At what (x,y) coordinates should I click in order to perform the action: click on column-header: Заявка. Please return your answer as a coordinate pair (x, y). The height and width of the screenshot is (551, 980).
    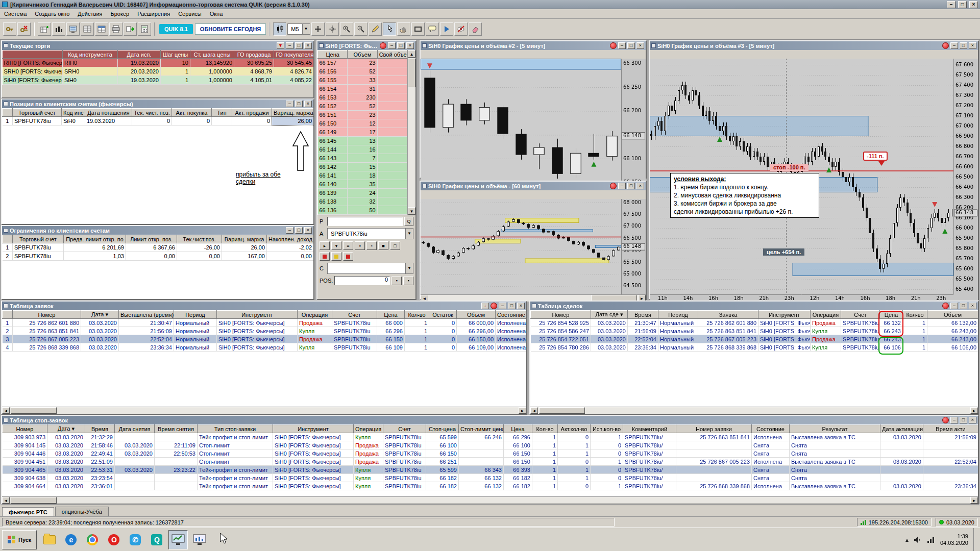
    Looking at the image, I should click on (728, 315).